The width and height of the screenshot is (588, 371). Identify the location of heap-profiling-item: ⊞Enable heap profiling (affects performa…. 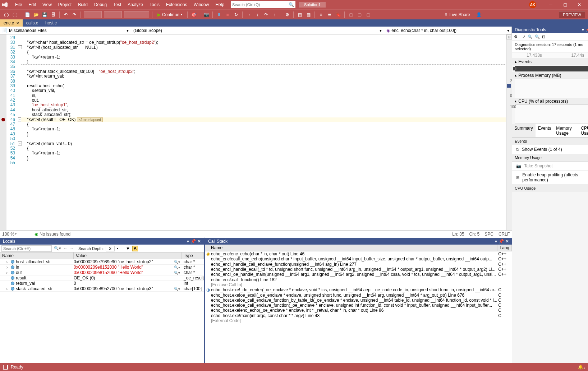
(550, 177).